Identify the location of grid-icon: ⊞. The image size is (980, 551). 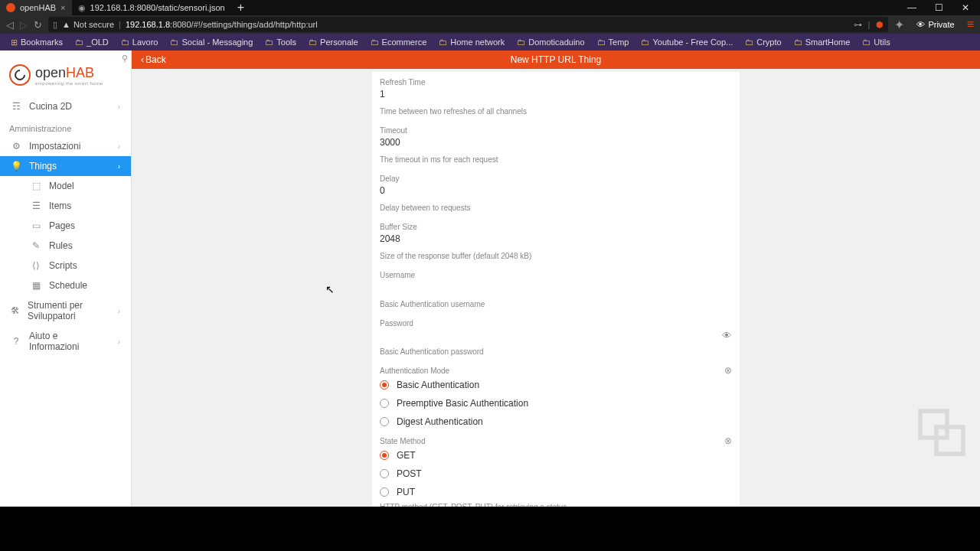
(14, 43).